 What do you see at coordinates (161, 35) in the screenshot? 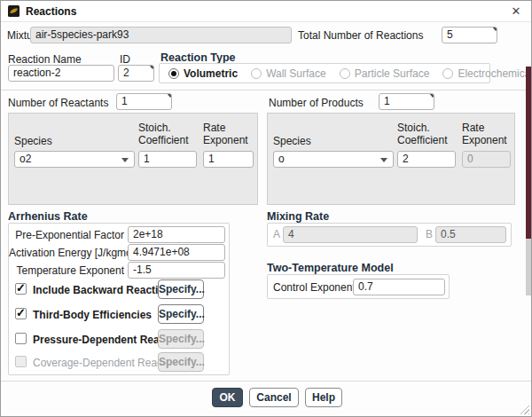
I see `mixture-field: air-5species-park93` at bounding box center [161, 35].